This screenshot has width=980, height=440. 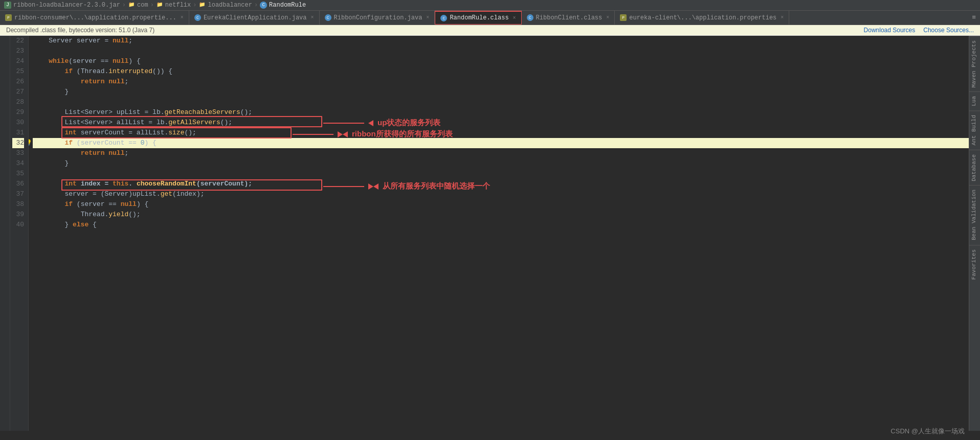 What do you see at coordinates (975, 63) in the screenshot?
I see `sidebar-tab-maven: Maven Projects` at bounding box center [975, 63].